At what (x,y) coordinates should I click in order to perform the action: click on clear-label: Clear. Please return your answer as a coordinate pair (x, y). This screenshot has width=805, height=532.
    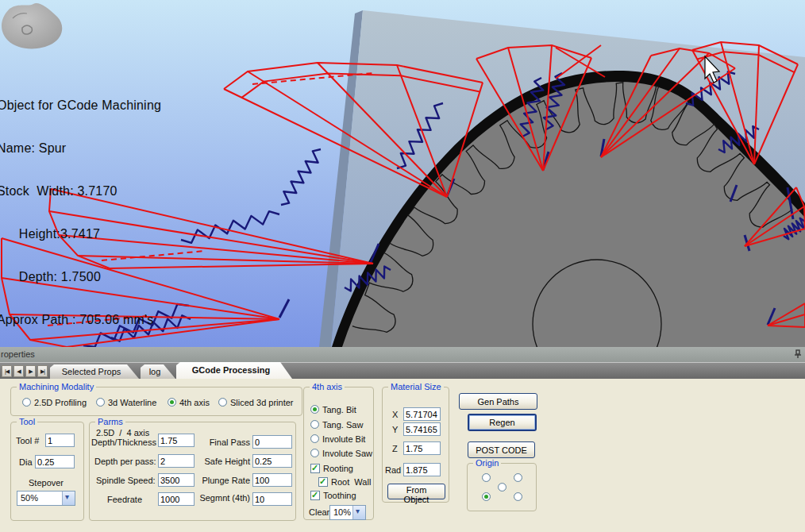
    Looking at the image, I should click on (319, 512).